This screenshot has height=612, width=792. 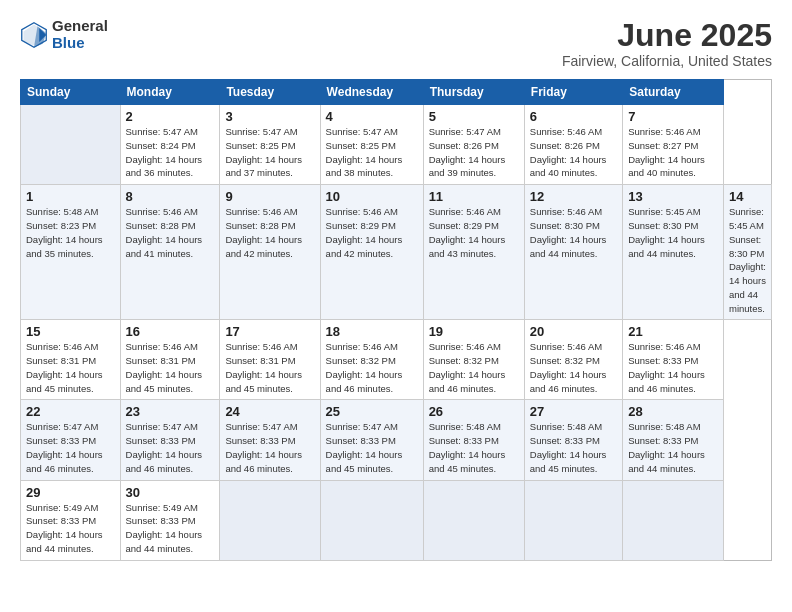 I want to click on calendar-week-row: 29Sunrise: 5:49 AM Sunset: 8:33 PM Dayli…, so click(x=396, y=520).